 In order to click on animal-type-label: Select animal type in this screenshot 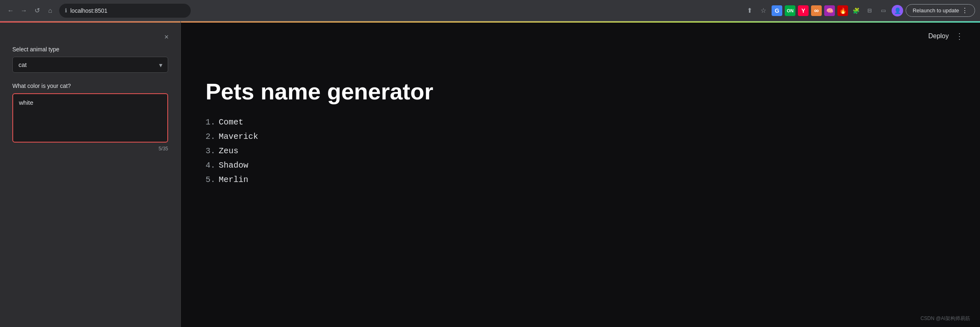, I will do `click(90, 49)`.